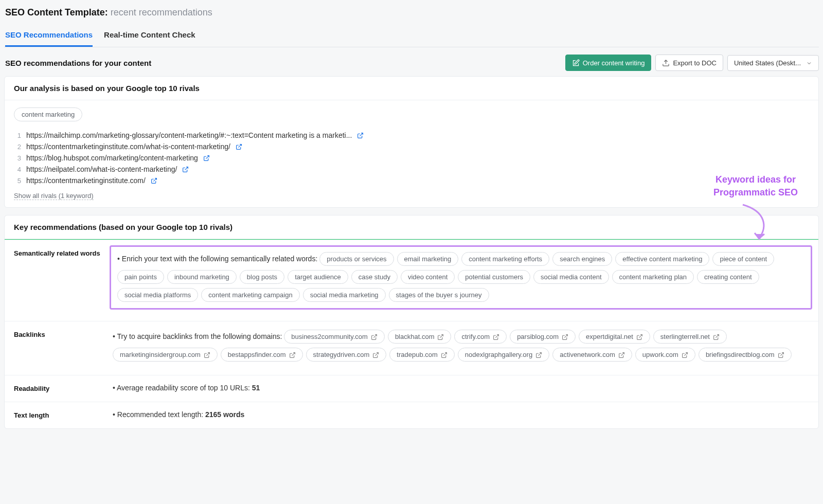 The height and width of the screenshot is (504, 823). Describe the element at coordinates (412, 227) in the screenshot. I see `key-recommendations-heading: Key recommendations (based on your Googl…` at that location.